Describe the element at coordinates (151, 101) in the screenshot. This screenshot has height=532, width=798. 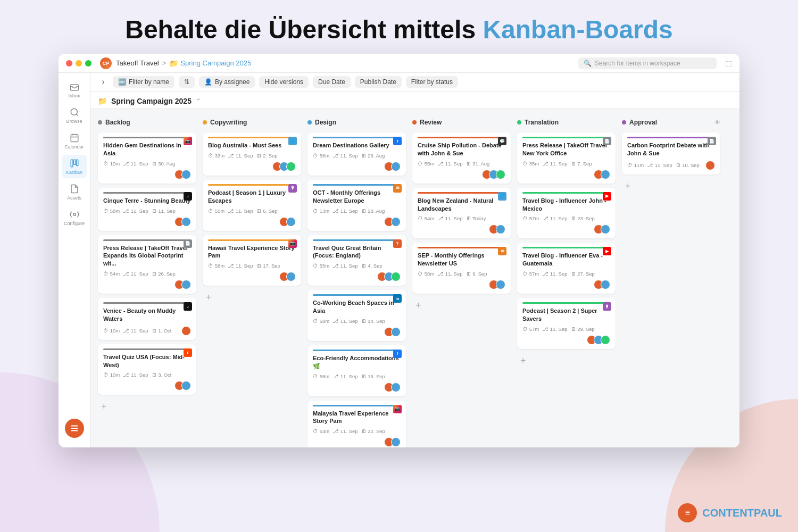
I see `board-title: Spring Campaign 2025` at that location.